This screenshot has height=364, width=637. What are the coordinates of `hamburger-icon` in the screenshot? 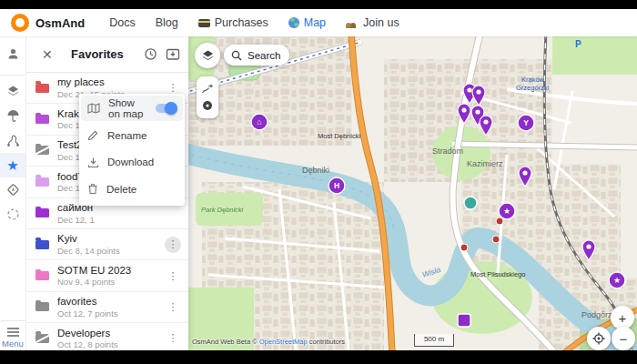 It's located at (13, 329).